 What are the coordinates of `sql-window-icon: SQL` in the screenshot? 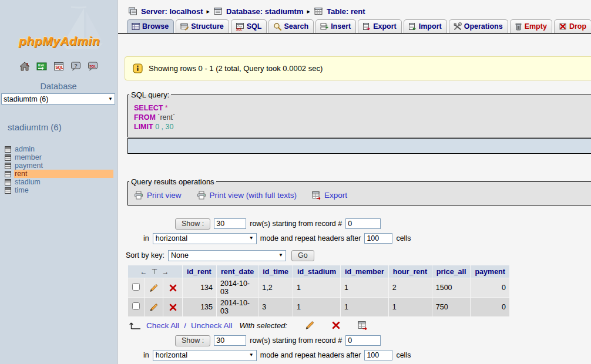 It's located at (59, 66).